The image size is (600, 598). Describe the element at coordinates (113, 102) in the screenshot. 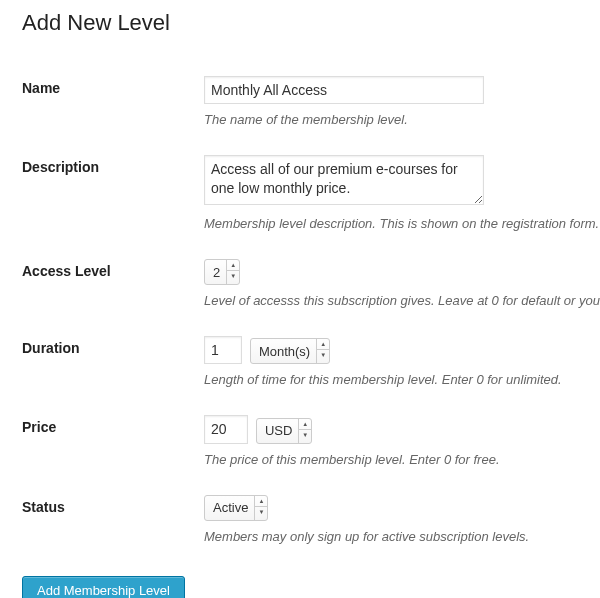

I see `label-name: Name` at that location.